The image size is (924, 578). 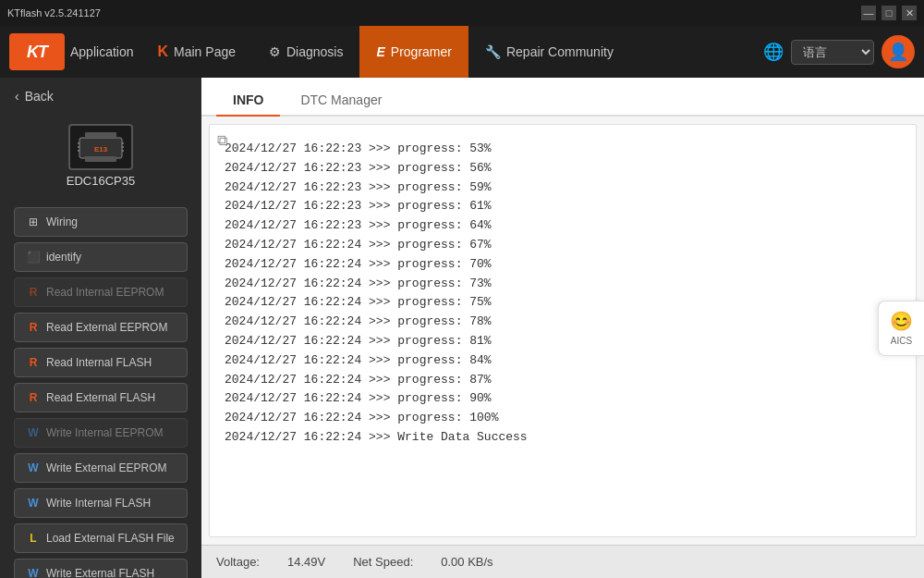 What do you see at coordinates (222, 141) in the screenshot?
I see `copy-icon: ⧉` at bounding box center [222, 141].